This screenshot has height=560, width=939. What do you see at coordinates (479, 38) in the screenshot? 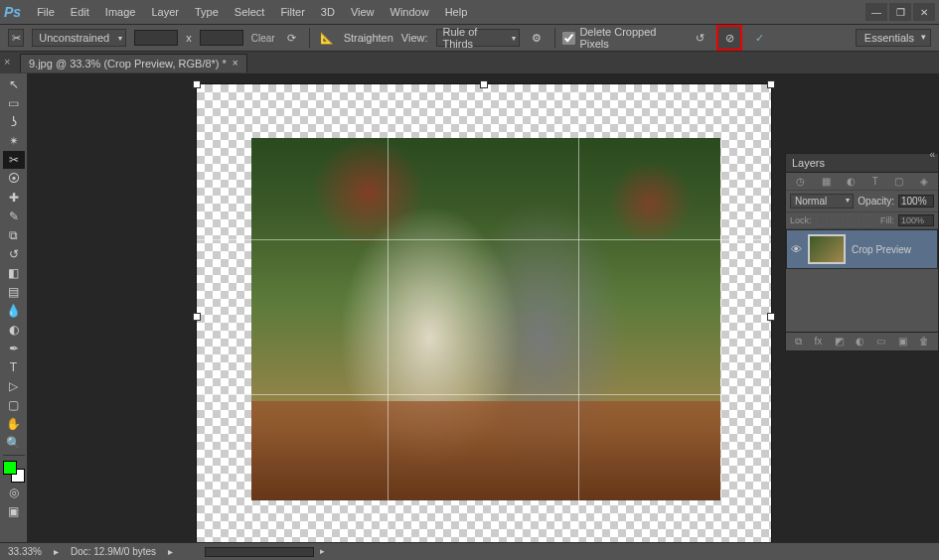
I see `overlay-dropdown: Rule of Thirds` at bounding box center [479, 38].